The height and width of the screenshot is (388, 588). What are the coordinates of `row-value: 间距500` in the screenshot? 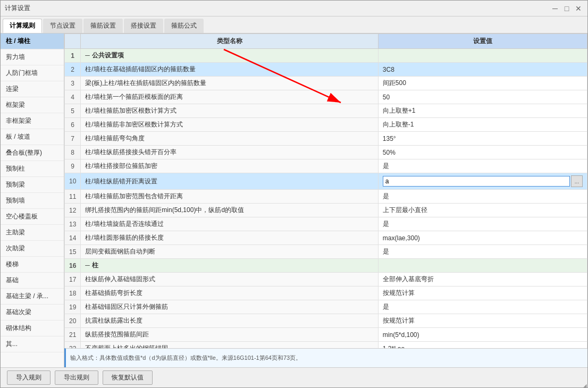 It's located at (483, 83).